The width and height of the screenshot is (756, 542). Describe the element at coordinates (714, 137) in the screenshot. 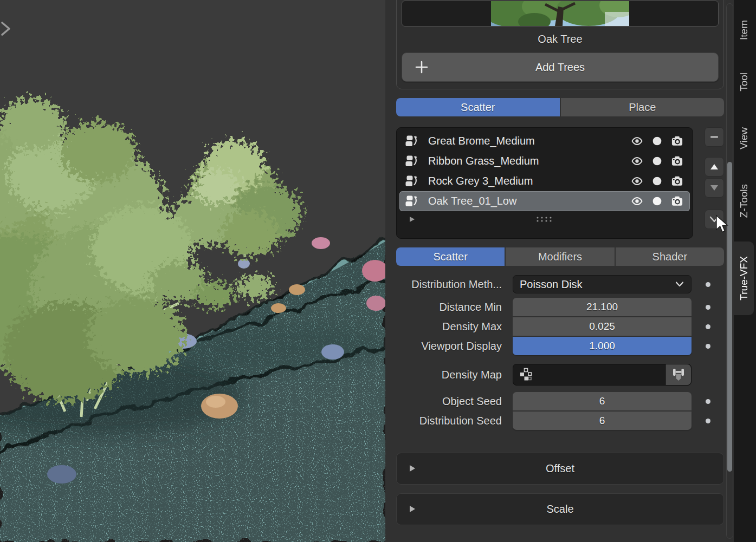

I see `remove-item-button` at that location.